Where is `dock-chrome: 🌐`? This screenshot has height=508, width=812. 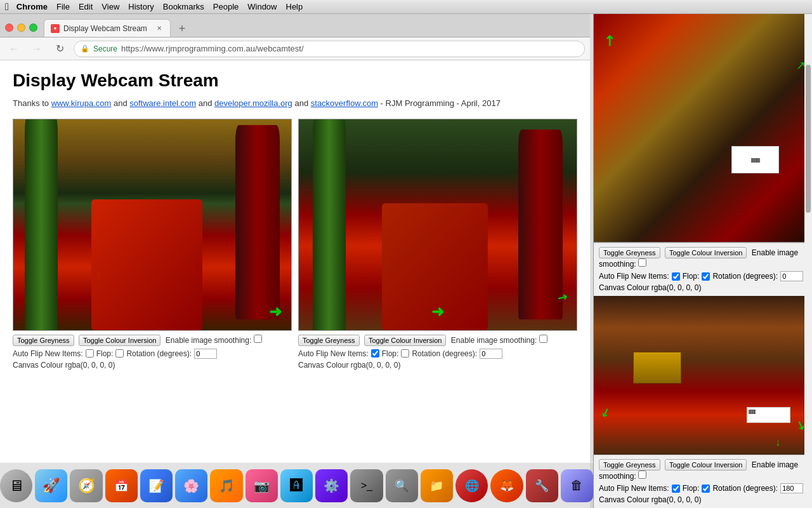
dock-chrome: 🌐 is located at coordinates (472, 486).